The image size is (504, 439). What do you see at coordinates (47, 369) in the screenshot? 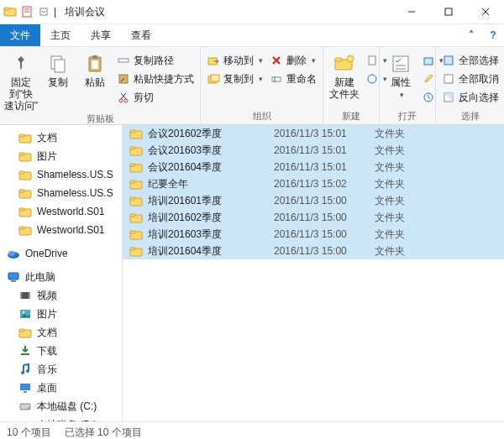
I see `tree-item-label: 音乐` at bounding box center [47, 369].